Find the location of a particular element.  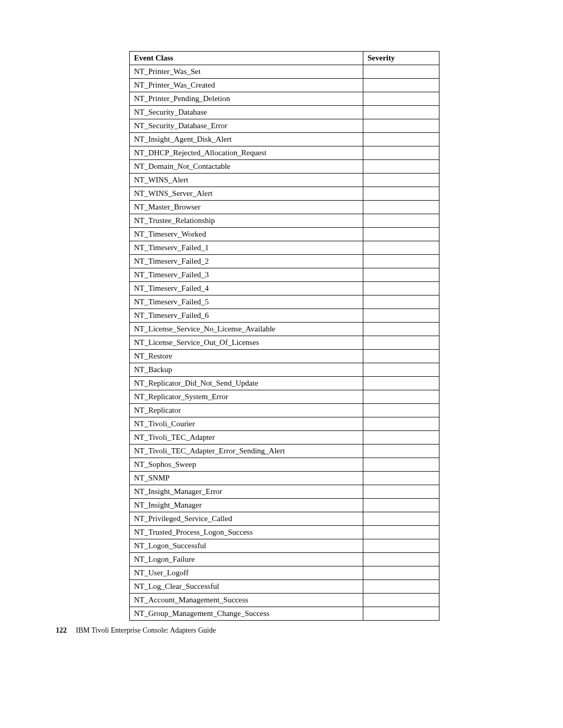

table-row: NT_Trusted_Process_Logon_Success is located at coordinates (285, 533).